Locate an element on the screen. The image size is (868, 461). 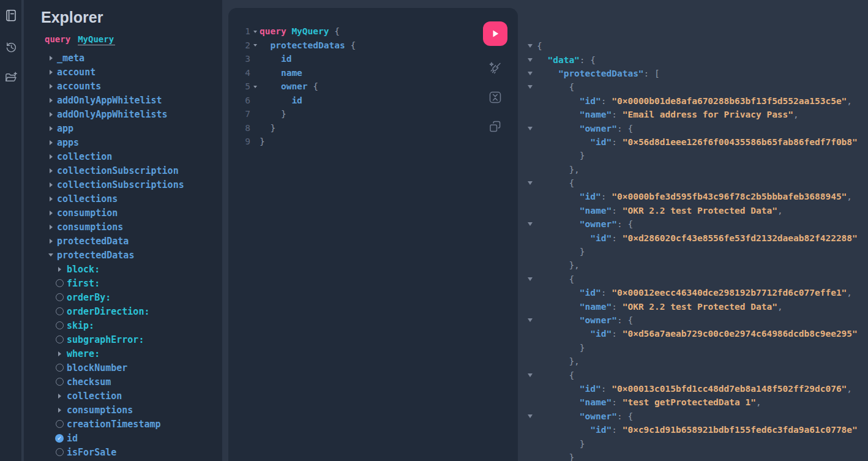
tree-item-addOnlyAppWhitelists: addOnlyAppWhitelists is located at coordinates (123, 114).